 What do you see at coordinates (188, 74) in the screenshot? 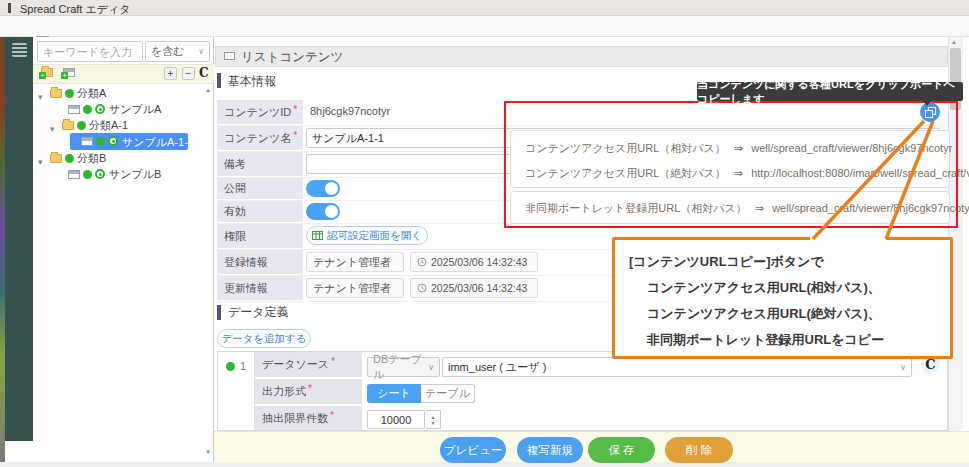
I see `collapse-all-button: −` at bounding box center [188, 74].